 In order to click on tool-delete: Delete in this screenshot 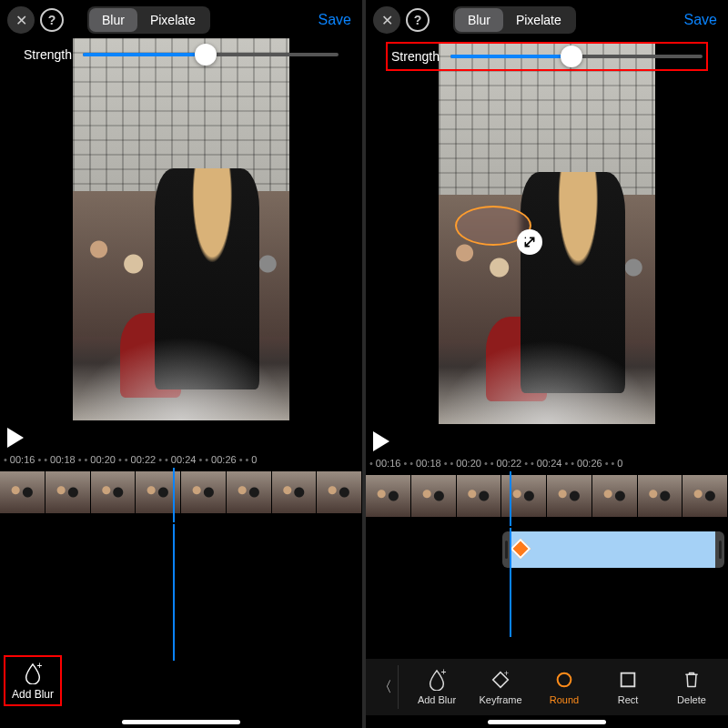, I will do `click(692, 687)`.